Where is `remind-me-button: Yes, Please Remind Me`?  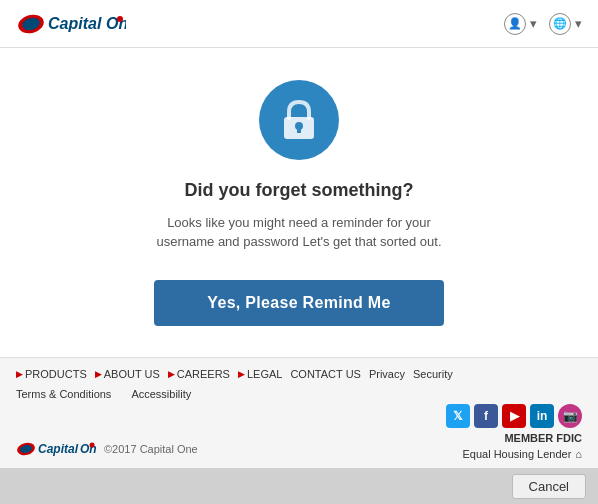
remind-me-button: Yes, Please Remind Me is located at coordinates (299, 303).